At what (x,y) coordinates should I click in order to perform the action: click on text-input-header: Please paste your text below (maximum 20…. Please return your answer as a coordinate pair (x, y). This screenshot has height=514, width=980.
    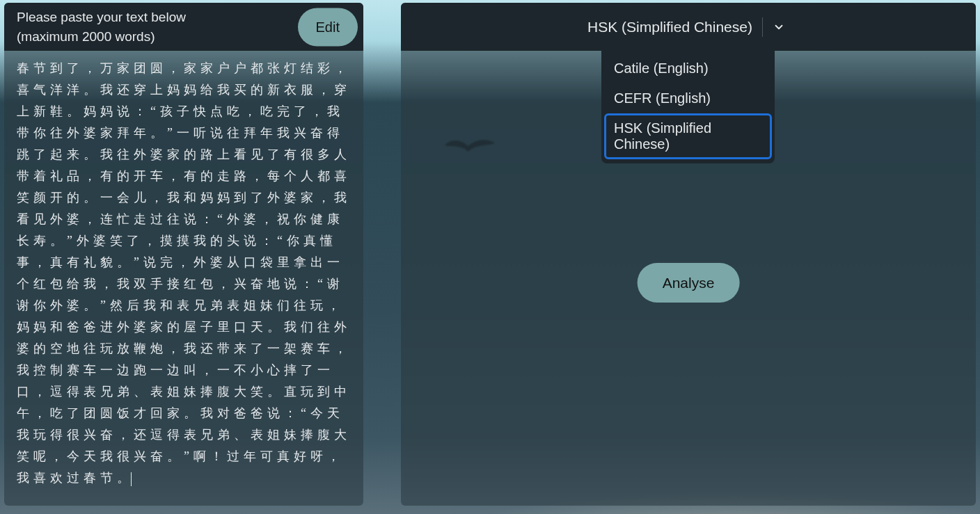
    Looking at the image, I should click on (184, 26).